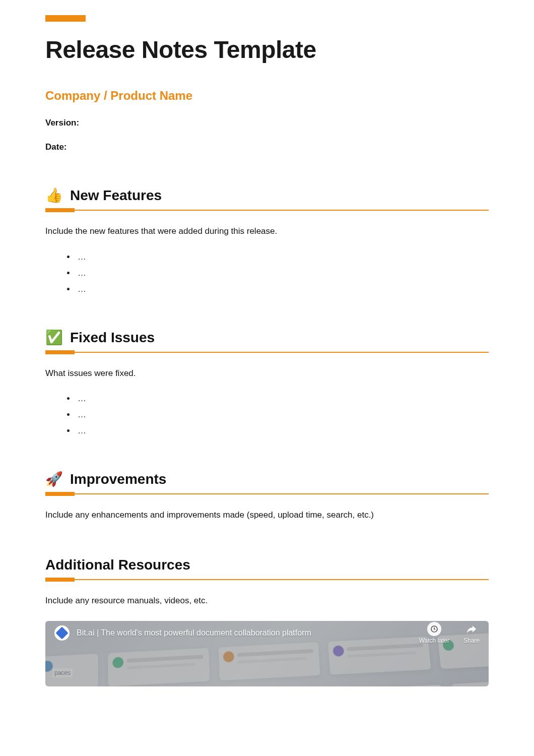 The image size is (534, 756). What do you see at coordinates (54, 338) in the screenshot?
I see `checkmark-icon: ✅` at bounding box center [54, 338].